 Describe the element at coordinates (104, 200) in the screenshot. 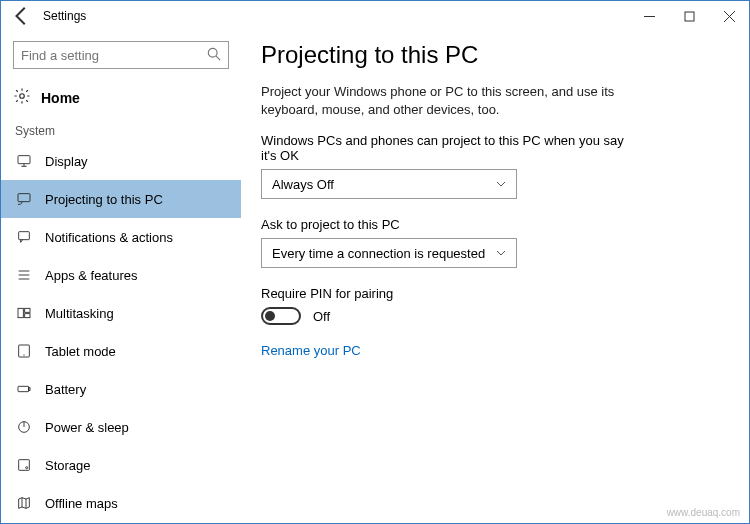

I see `nav-label: Projecting to this PC` at that location.